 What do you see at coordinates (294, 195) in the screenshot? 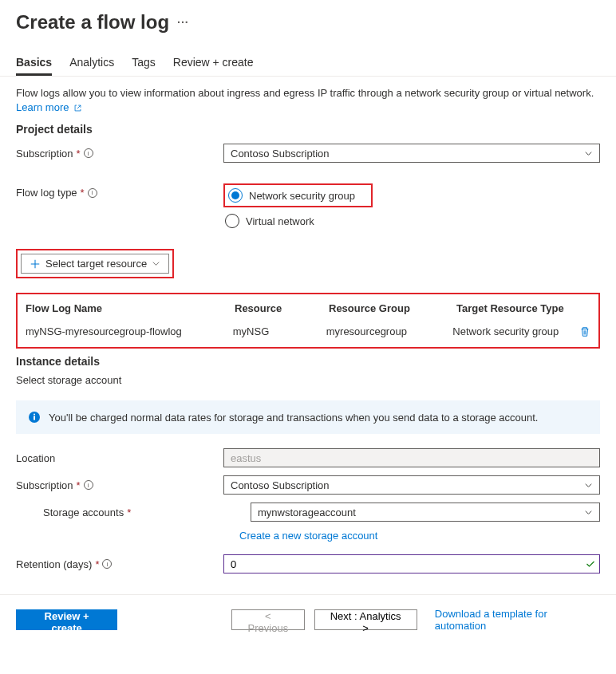
I see `radio-nsg: Network security group` at bounding box center [294, 195].